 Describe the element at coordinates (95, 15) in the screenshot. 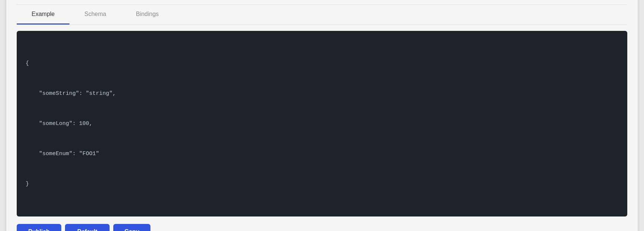

I see `tab-schema: Schema` at that location.